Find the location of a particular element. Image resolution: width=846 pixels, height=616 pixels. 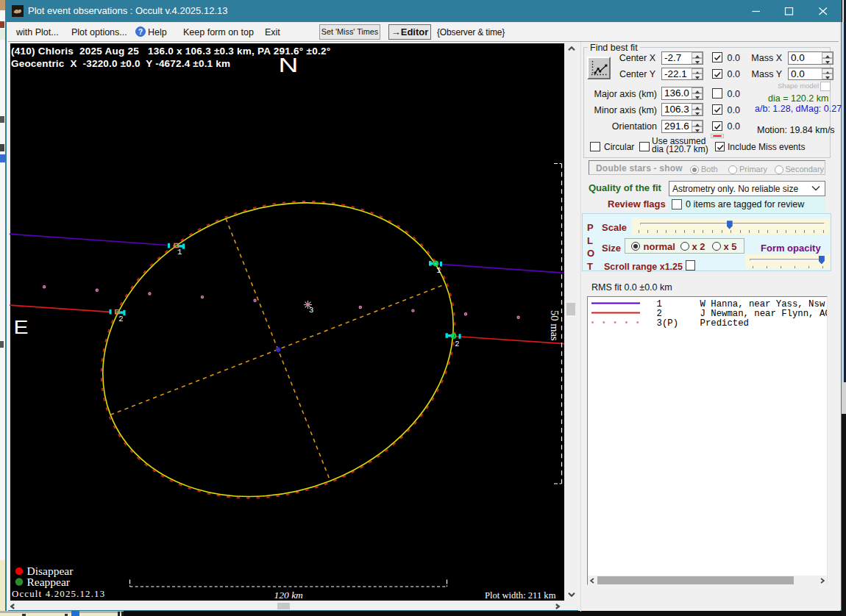

svg-text: E is located at coordinates (21, 327).